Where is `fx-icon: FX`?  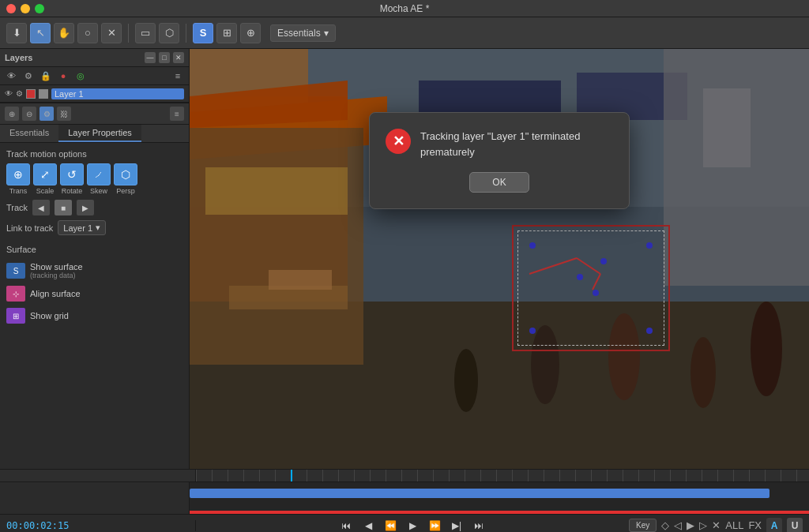 fx-icon: FX is located at coordinates (755, 526).